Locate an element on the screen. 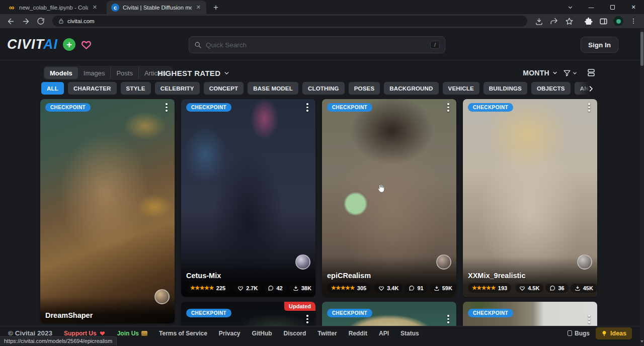  comments-count: 42 is located at coordinates (279, 288).